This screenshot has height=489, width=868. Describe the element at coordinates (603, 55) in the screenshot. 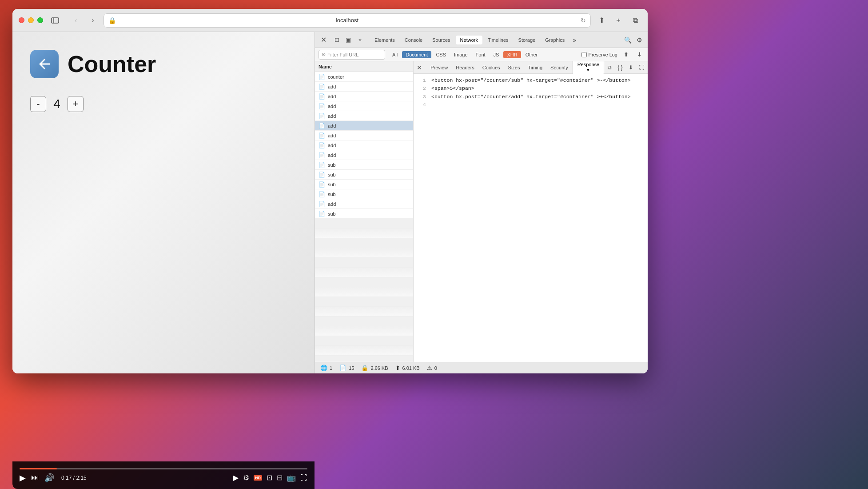

I see `preserve-log-label: Preserve Log` at that location.